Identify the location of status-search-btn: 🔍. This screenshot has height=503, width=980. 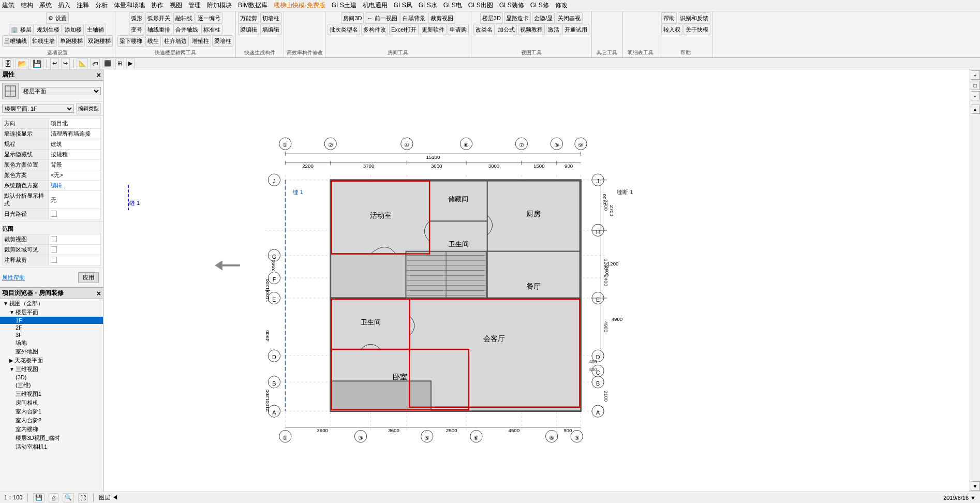
(68, 498).